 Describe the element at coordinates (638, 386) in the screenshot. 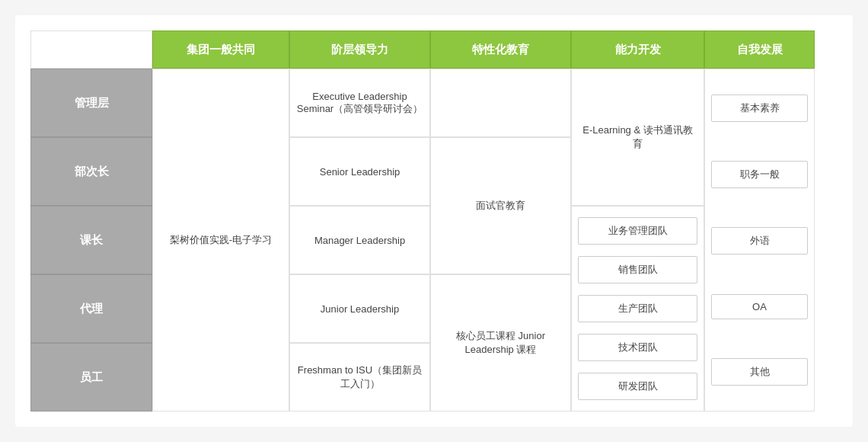

I see `ability-item-4: 研发团队` at that location.